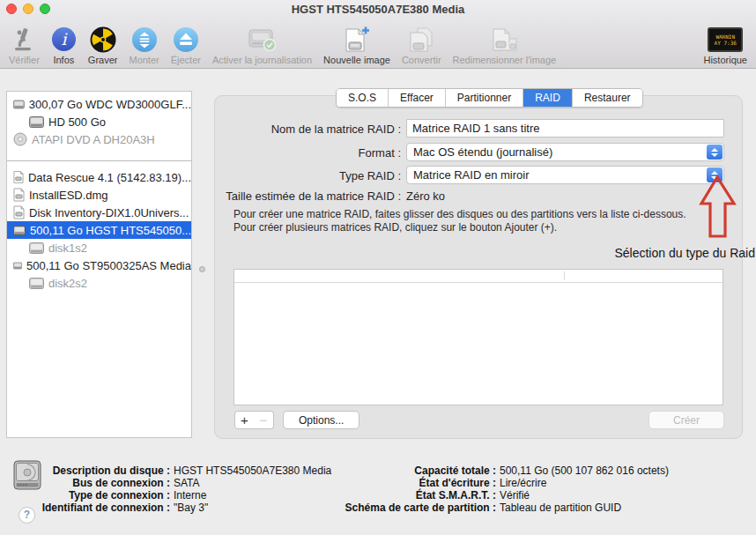 This screenshot has width=756, height=535. Describe the element at coordinates (308, 129) in the screenshot. I see `raid-name-label: Nom de la matrice RAID :` at that location.